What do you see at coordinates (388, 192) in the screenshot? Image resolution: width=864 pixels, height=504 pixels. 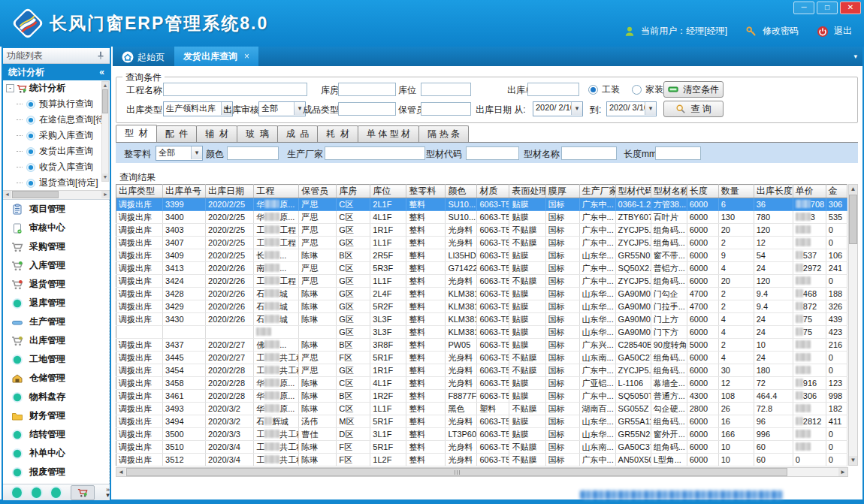 I see `column-header-库位: 库位` at bounding box center [388, 192].